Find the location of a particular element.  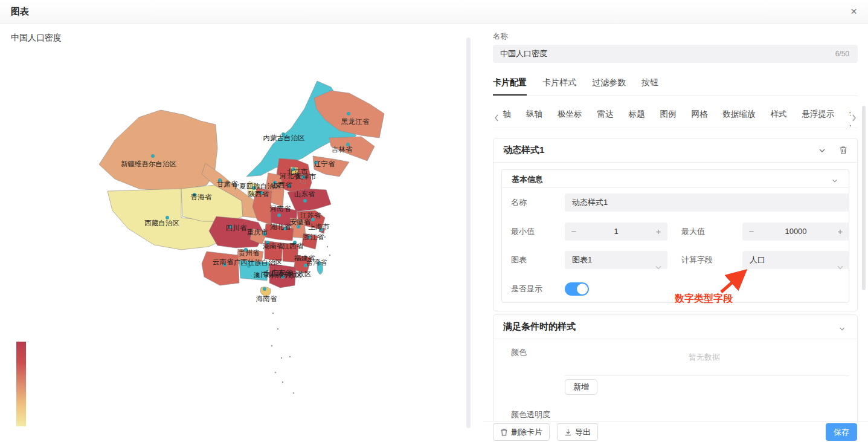

style-name-value: 动态样式1 is located at coordinates (590, 202).